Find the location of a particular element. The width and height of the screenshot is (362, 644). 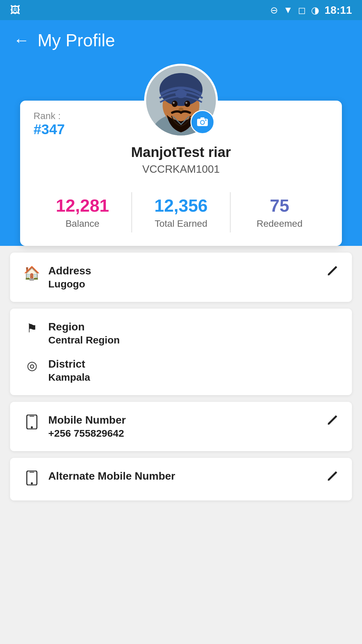

mobile-value: +256 755829642 is located at coordinates (187, 433).